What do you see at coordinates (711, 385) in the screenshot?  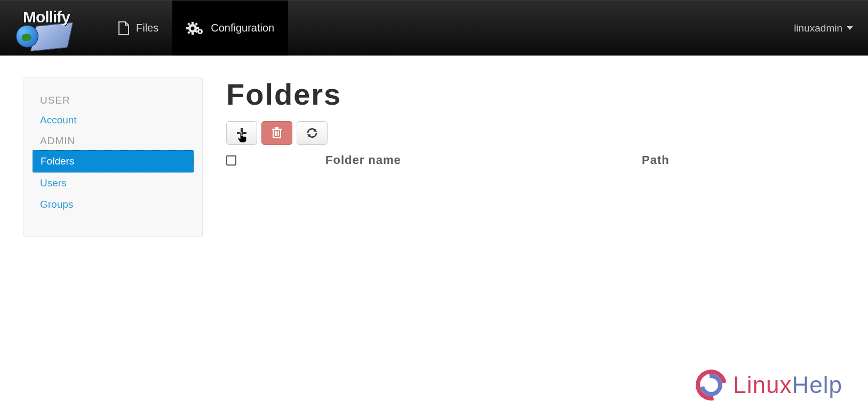 I see `linuxhelp-logo-icon` at bounding box center [711, 385].